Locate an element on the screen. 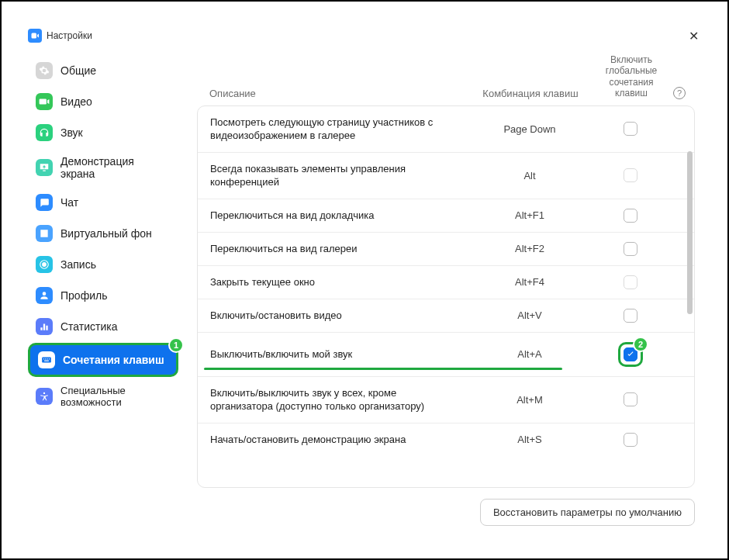 Image resolution: width=729 pixels, height=560 pixels. sidebar-item-label: Демонстрация экрана is located at coordinates (116, 168).